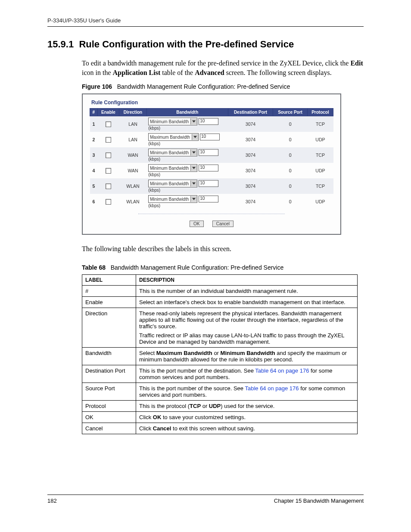  Describe the element at coordinates (220, 428) in the screenshot. I see `table-row: CancelClick Cancel to exit this screen w…` at that location.